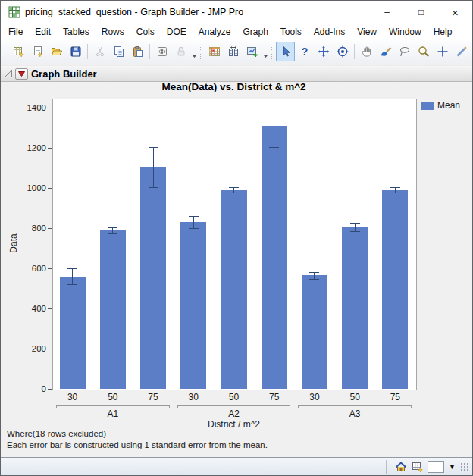 This screenshot has width=473, height=476. I want to click on bullseye-tool-button, so click(343, 52).